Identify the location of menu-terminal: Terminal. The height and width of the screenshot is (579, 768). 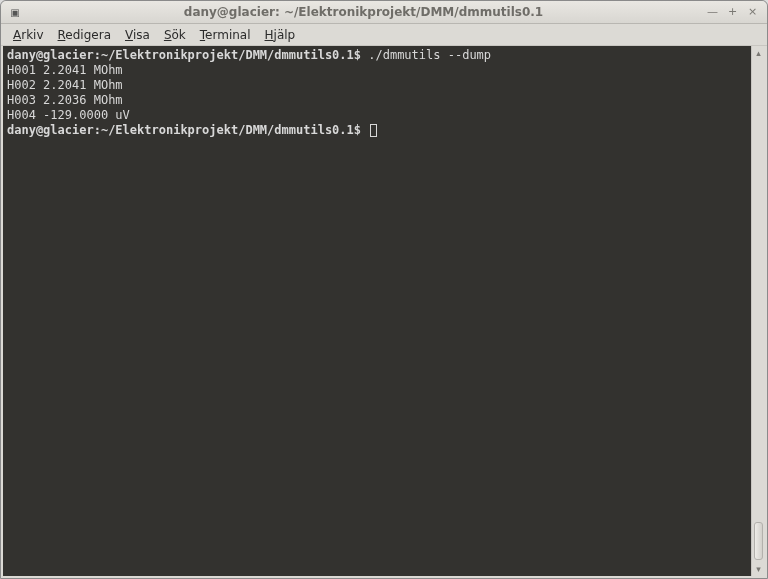
(226, 35).